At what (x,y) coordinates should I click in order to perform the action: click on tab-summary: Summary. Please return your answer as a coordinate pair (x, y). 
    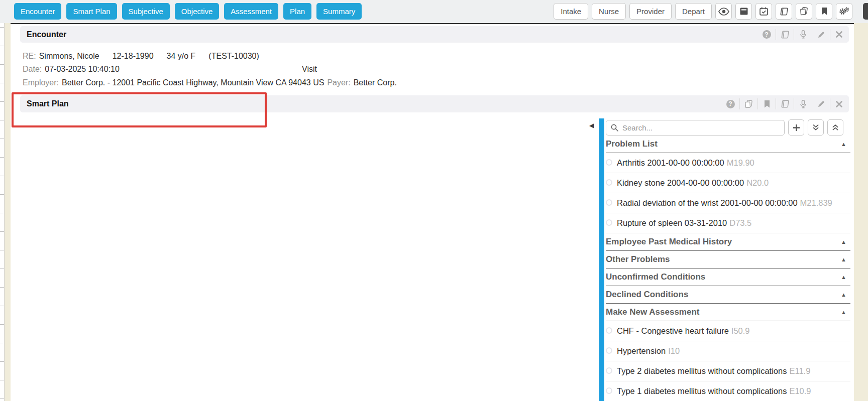
    Looking at the image, I should click on (339, 11).